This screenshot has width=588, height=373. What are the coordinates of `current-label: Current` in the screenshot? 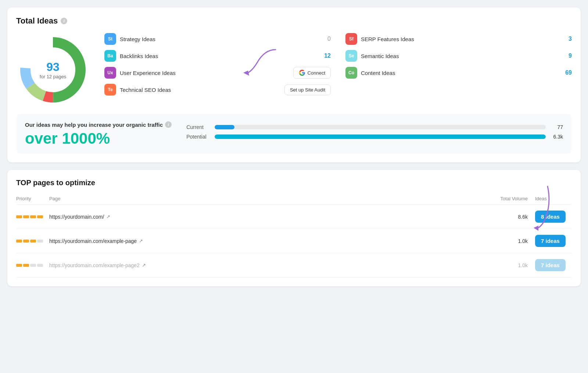 It's located at (198, 127).